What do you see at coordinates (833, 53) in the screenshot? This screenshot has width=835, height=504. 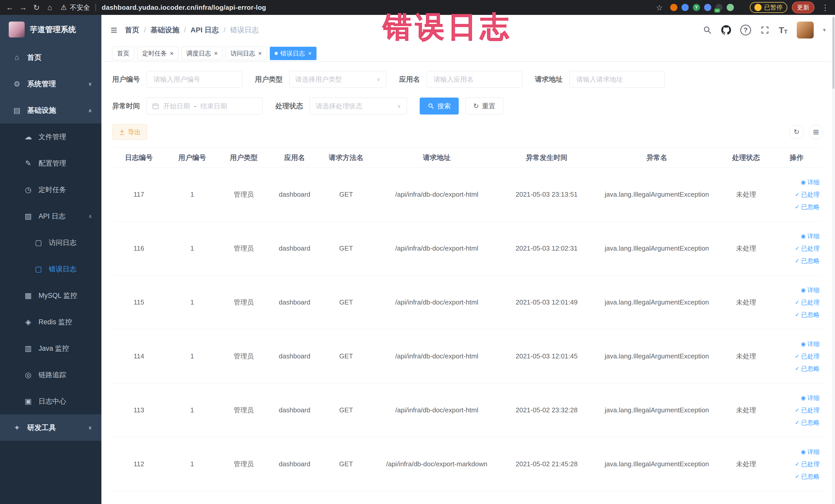 I see `page-scrollbar-thumb` at bounding box center [833, 53].